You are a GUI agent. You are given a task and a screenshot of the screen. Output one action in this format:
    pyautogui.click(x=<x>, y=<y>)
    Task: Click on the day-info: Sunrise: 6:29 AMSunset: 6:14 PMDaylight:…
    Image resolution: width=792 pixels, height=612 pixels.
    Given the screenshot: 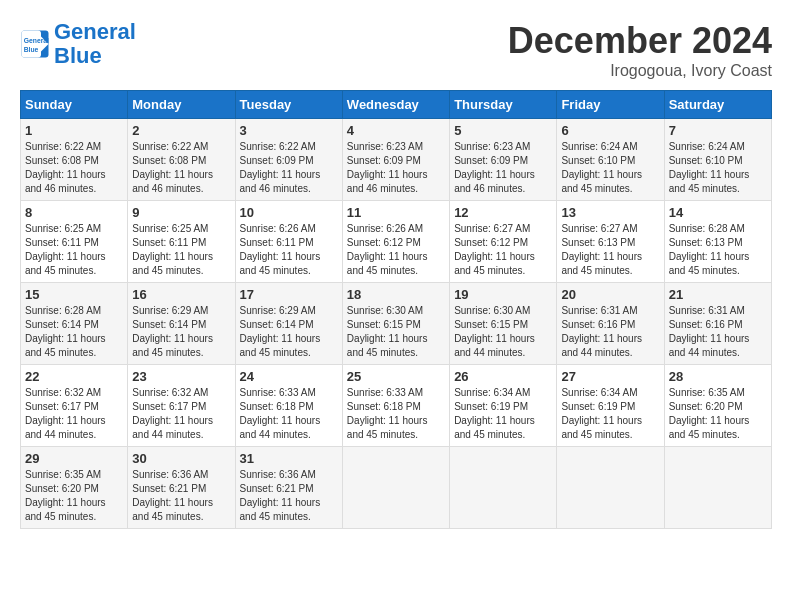 What is the action you would take?
    pyautogui.click(x=172, y=332)
    